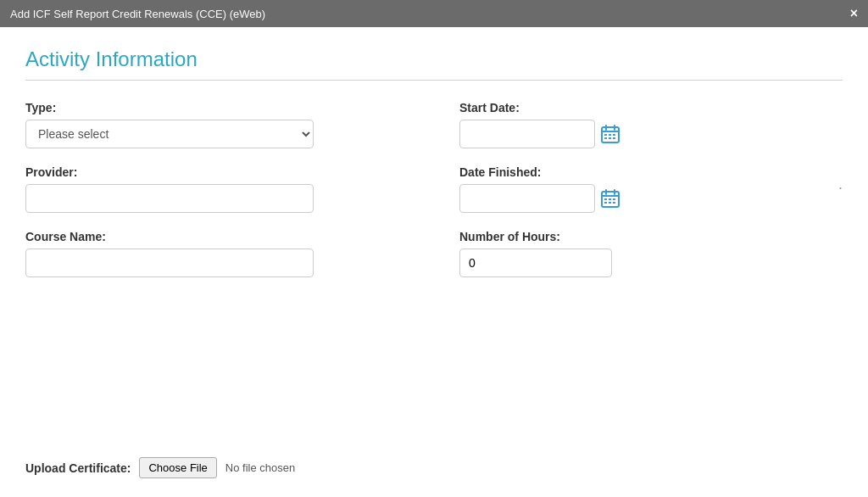  What do you see at coordinates (170, 134) in the screenshot?
I see `type-select: Please select` at bounding box center [170, 134].